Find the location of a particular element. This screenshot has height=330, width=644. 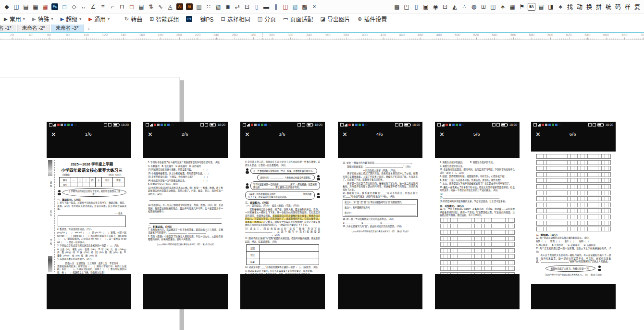

free-transform-icon: × is located at coordinates (314, 7).